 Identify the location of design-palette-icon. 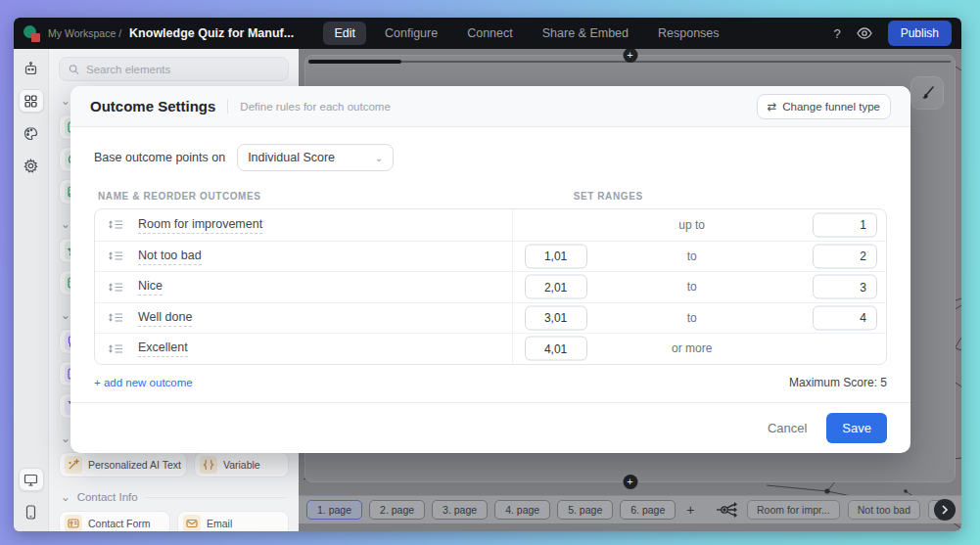
(31, 133).